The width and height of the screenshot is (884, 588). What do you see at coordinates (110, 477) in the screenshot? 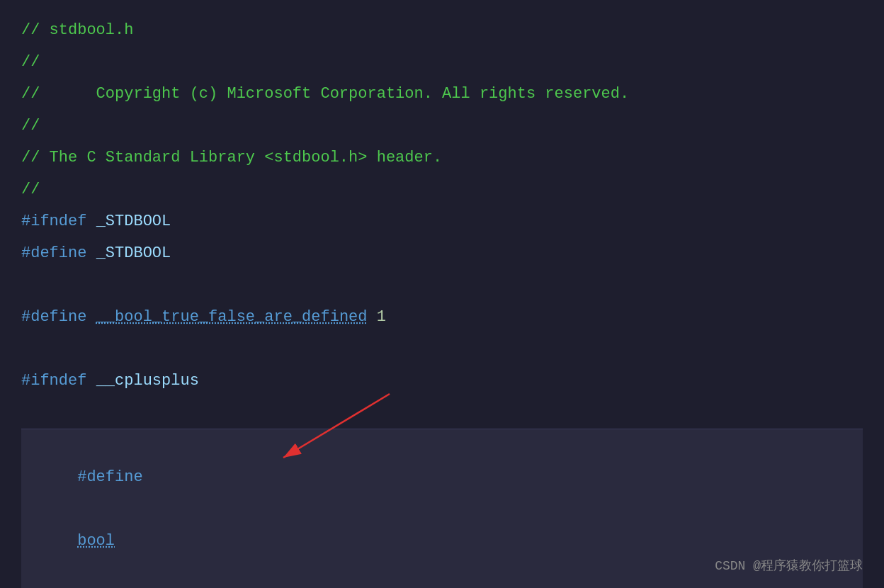
I see `keyword-define3: #define` at bounding box center [110, 477].